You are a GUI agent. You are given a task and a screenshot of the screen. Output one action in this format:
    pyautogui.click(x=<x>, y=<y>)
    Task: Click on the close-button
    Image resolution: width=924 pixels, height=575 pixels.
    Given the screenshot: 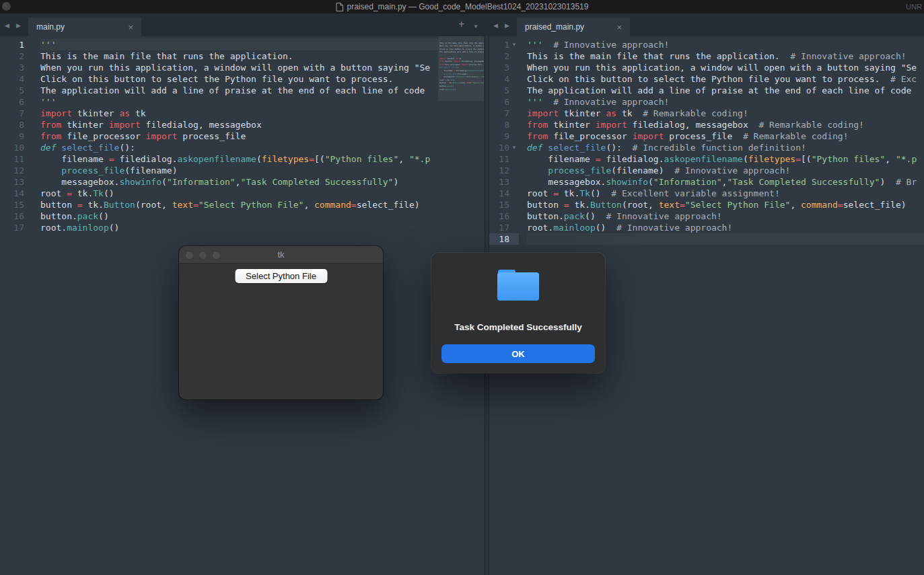 What is the action you would take?
    pyautogui.click(x=190, y=256)
    